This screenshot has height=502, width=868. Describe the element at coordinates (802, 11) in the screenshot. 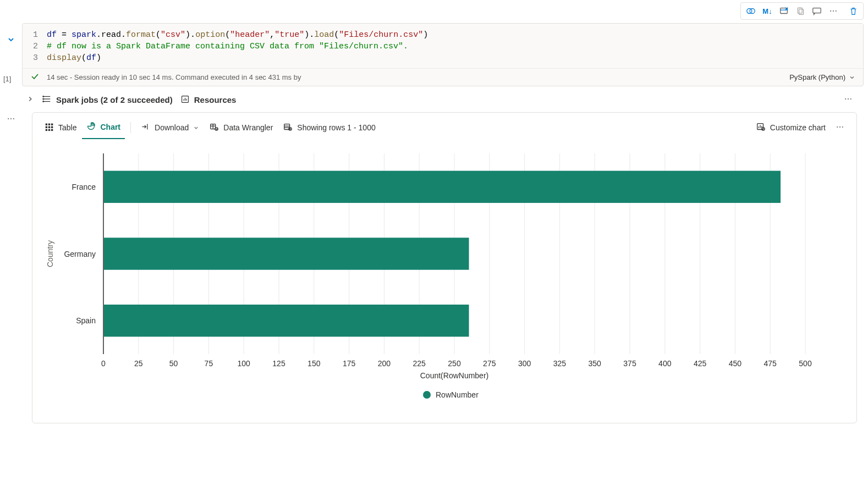

I see `cell-action-toolbar: M↓` at that location.